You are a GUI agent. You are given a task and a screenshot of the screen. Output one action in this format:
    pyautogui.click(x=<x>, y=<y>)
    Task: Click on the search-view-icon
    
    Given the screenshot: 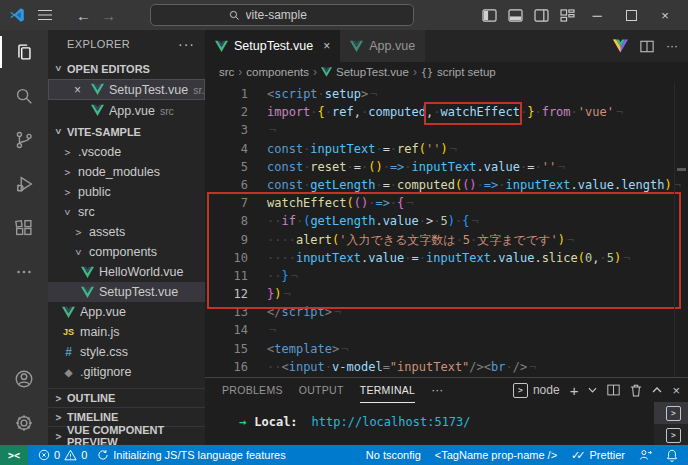 What is the action you would take?
    pyautogui.click(x=24, y=96)
    